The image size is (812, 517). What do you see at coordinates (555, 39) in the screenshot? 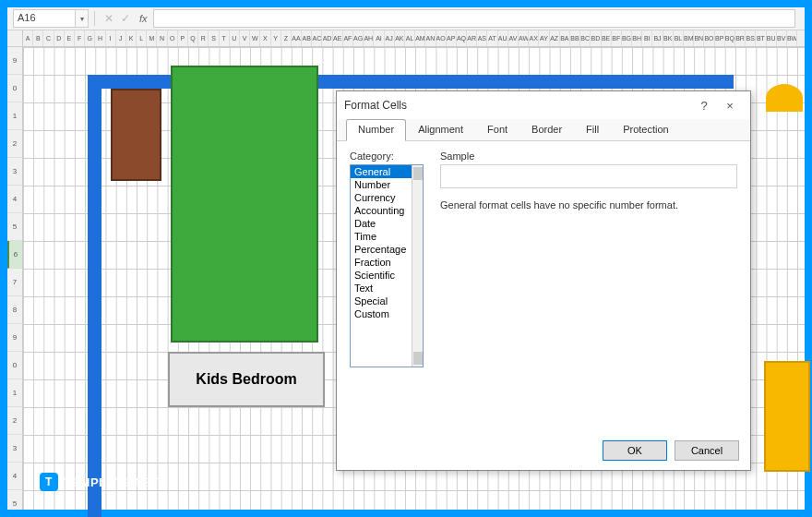
I see `column-header: AZ` at bounding box center [555, 39].